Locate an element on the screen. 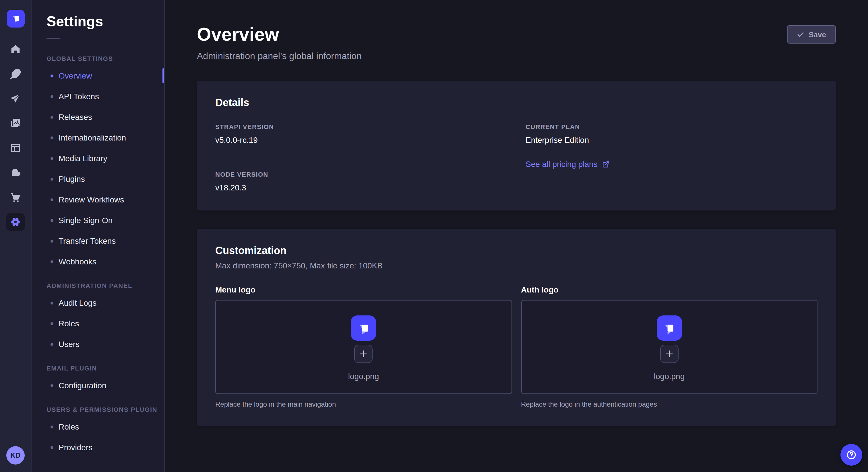  subnav-item-audit-logs: Audit Logs is located at coordinates (98, 303).